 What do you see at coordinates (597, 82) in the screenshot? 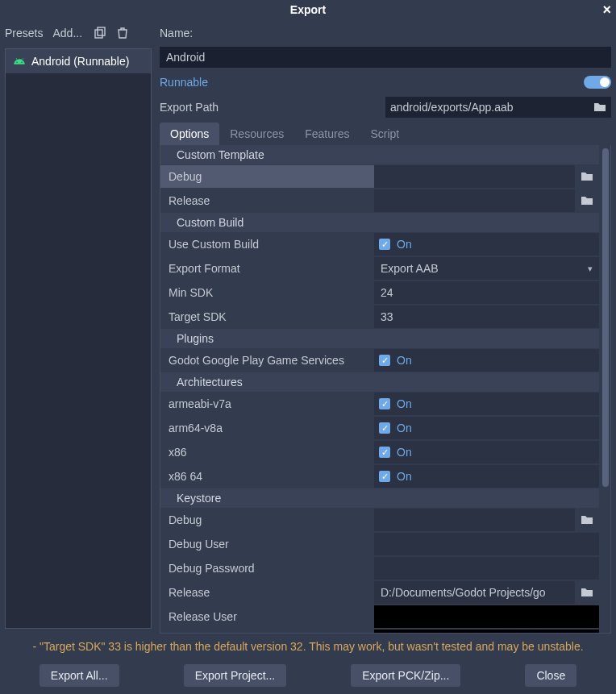
I see `runnable-toggle` at bounding box center [597, 82].